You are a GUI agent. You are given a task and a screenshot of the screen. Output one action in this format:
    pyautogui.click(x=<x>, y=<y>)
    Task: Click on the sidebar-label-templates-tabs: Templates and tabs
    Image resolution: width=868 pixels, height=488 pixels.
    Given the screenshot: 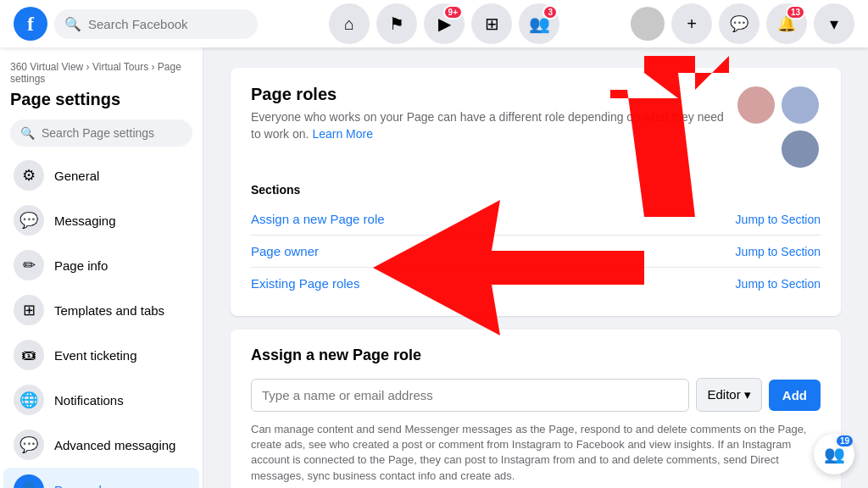 What is the action you would take?
    pyautogui.click(x=122, y=310)
    